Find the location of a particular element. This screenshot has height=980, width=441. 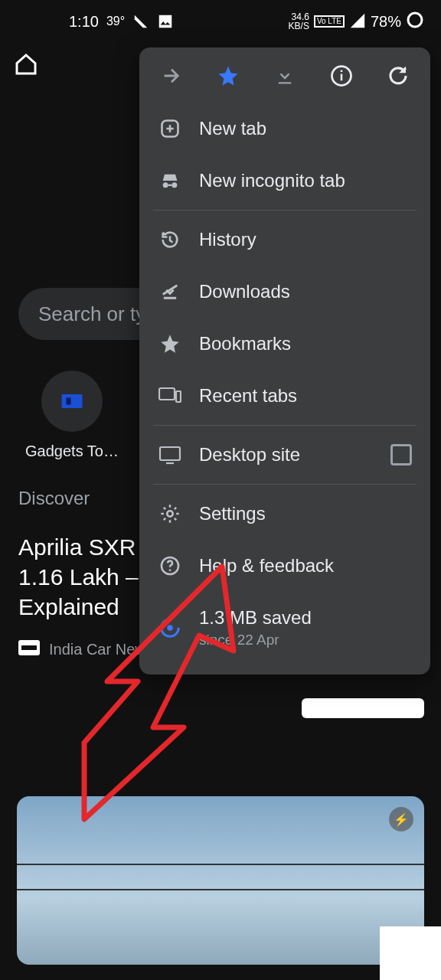

bookmark-star-icon is located at coordinates (228, 76).